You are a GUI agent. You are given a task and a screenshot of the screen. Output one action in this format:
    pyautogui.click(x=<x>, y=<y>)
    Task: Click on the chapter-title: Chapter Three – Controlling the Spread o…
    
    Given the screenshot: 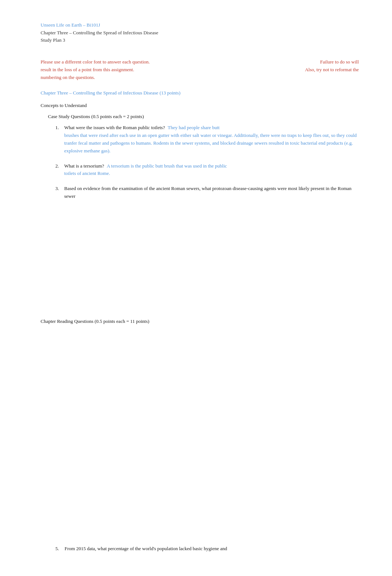 What is the action you would take?
    pyautogui.click(x=200, y=93)
    